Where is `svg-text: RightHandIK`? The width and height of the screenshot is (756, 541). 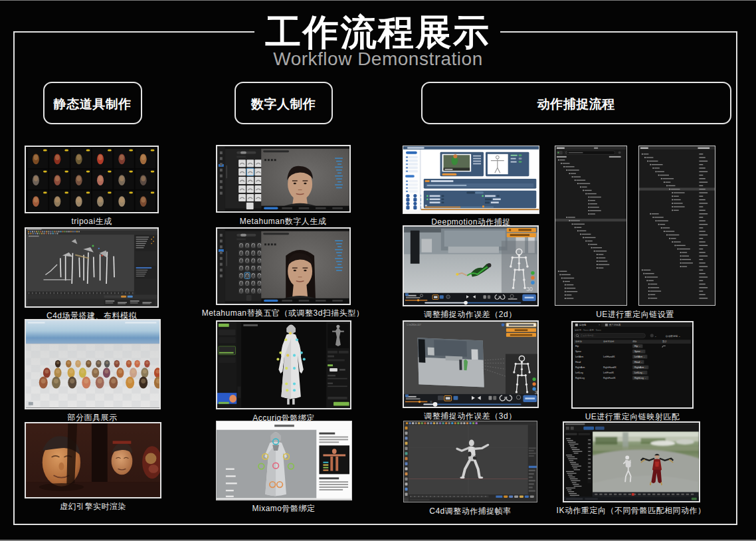
svg-text: RightHandIK is located at coordinates (610, 368).